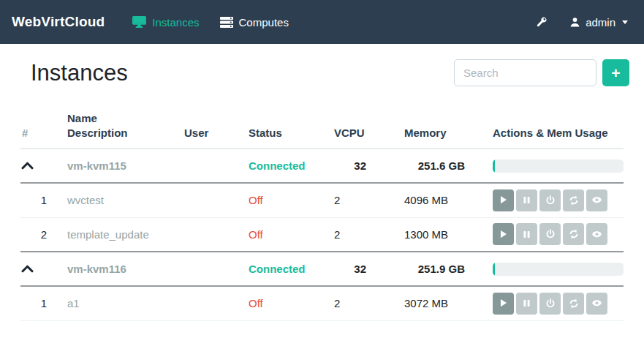  I want to click on nav-item-label: Instances, so click(175, 22).